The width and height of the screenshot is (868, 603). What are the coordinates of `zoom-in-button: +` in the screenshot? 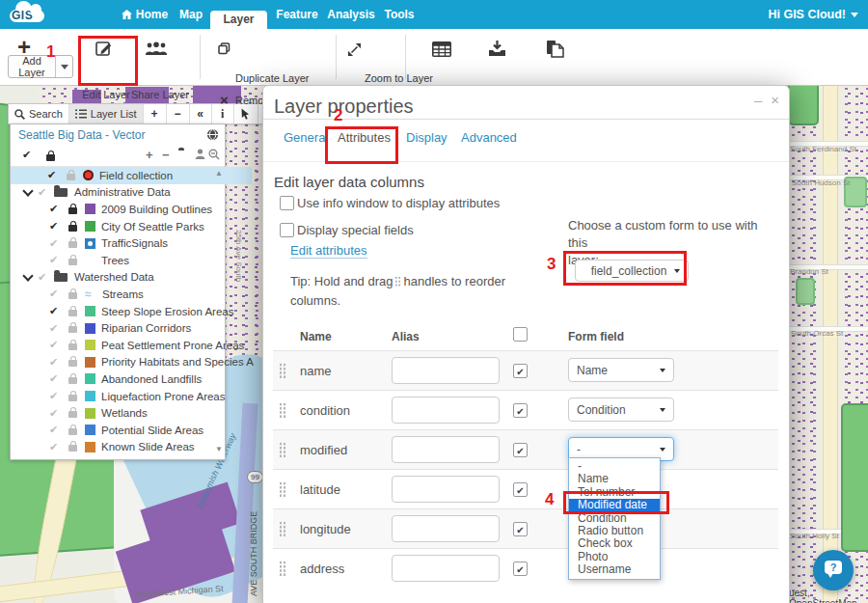 It's located at (155, 114).